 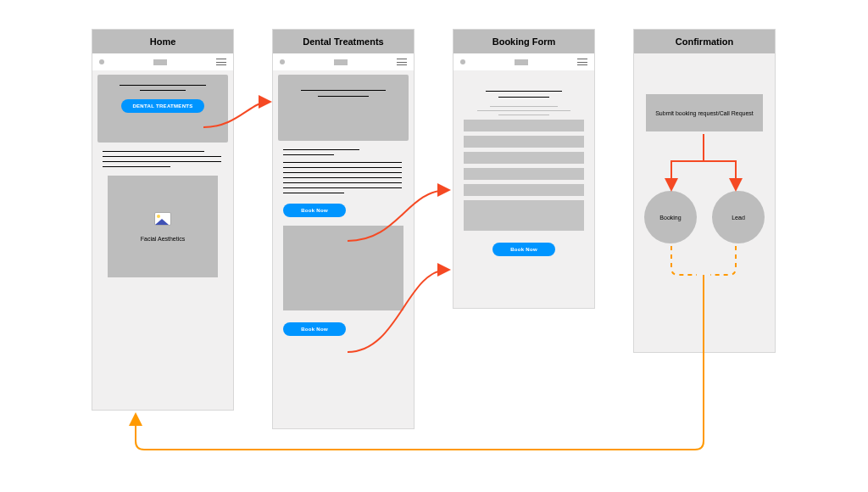 What do you see at coordinates (343, 108) in the screenshot?
I see `hero` at bounding box center [343, 108].